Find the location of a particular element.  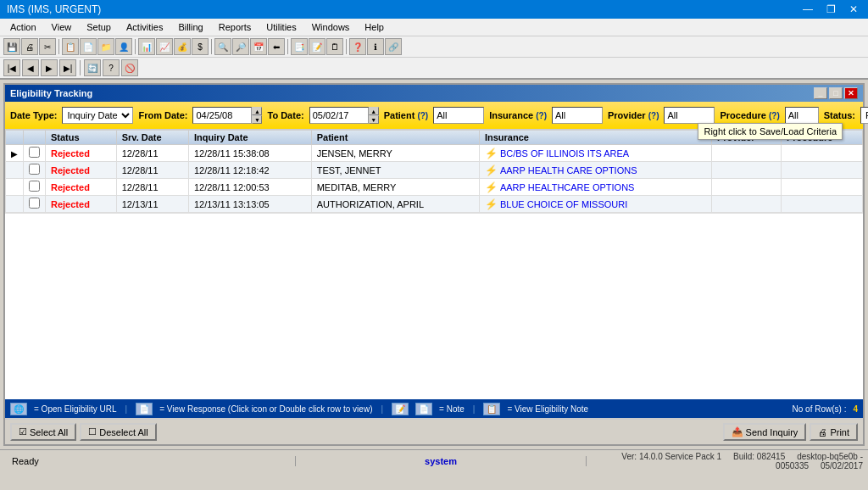

menu-setup: Setup is located at coordinates (98, 27).